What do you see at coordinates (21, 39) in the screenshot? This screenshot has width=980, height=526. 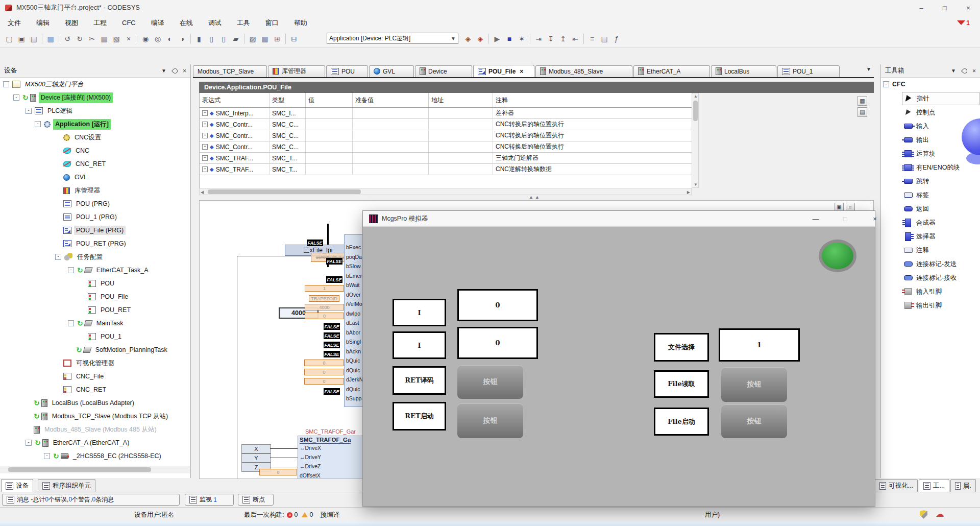 I see `open-project-icon: ▣` at bounding box center [21, 39].